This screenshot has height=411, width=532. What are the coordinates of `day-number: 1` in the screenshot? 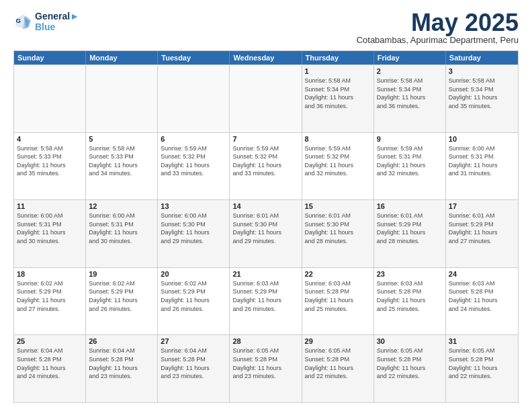 It's located at (338, 71).